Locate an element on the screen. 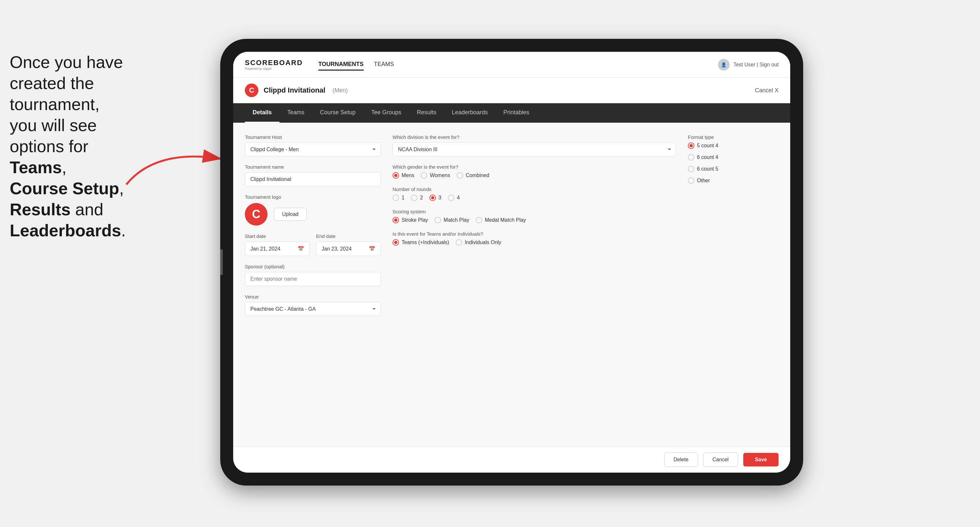  tournament-name-input is located at coordinates (313, 179).